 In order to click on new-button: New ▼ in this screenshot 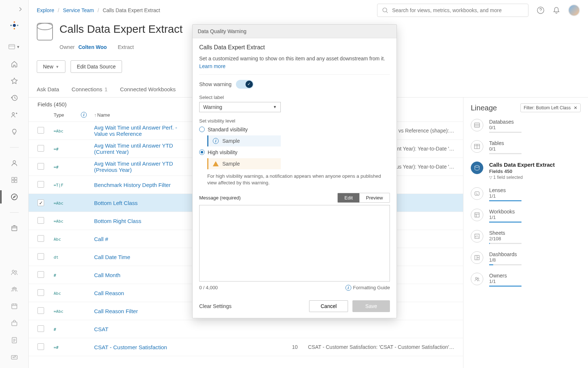, I will do `click(51, 67)`.